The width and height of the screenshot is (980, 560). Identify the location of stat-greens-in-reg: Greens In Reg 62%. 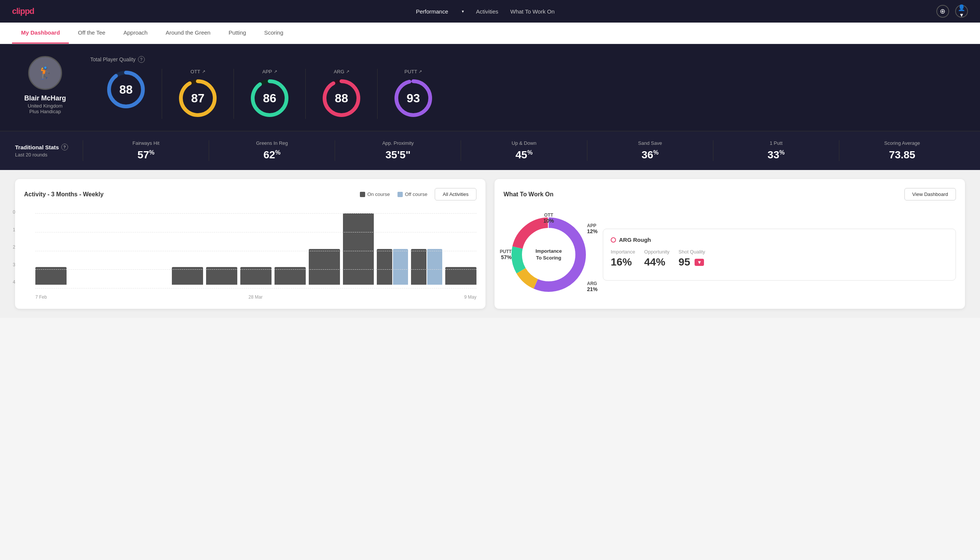
(272, 151).